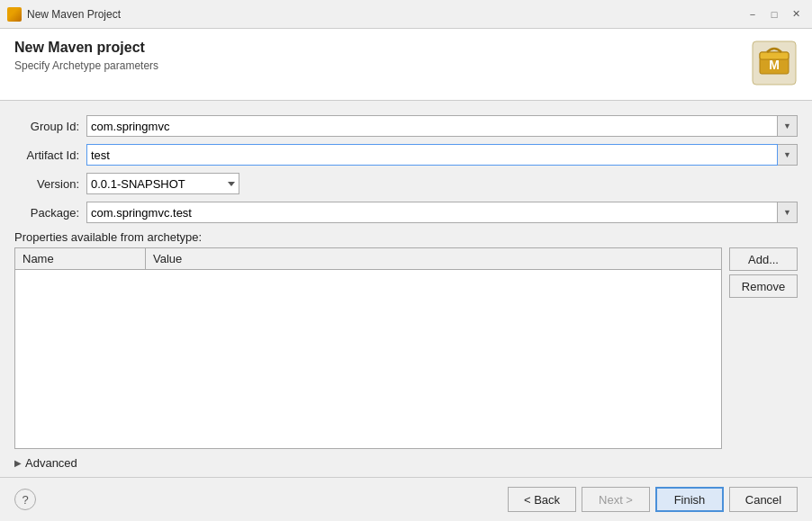 This screenshot has width=812, height=521. What do you see at coordinates (406, 212) in the screenshot?
I see `package-row: Package: ▼` at bounding box center [406, 212].